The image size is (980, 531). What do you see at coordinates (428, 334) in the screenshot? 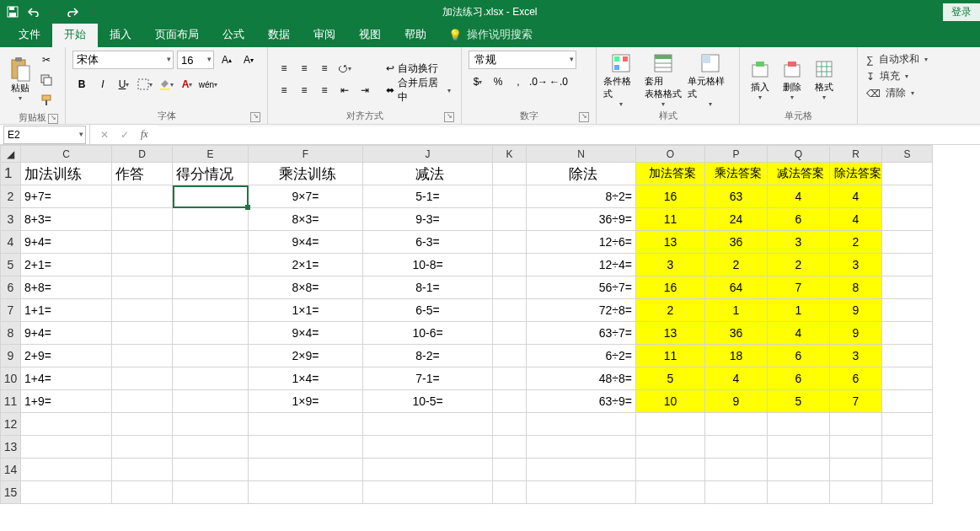
I see `cell: 10-6=` at bounding box center [428, 334].